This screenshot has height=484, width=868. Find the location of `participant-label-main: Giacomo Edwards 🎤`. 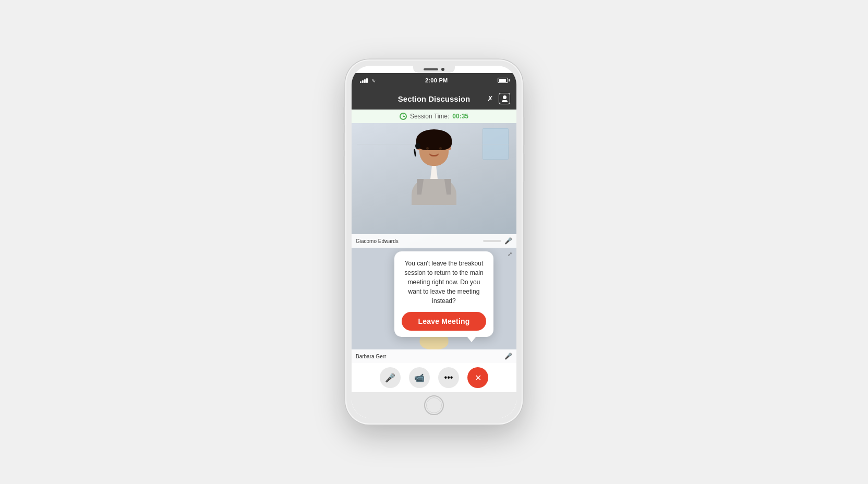

participant-label-main: Giacomo Edwards 🎤 is located at coordinates (434, 241).